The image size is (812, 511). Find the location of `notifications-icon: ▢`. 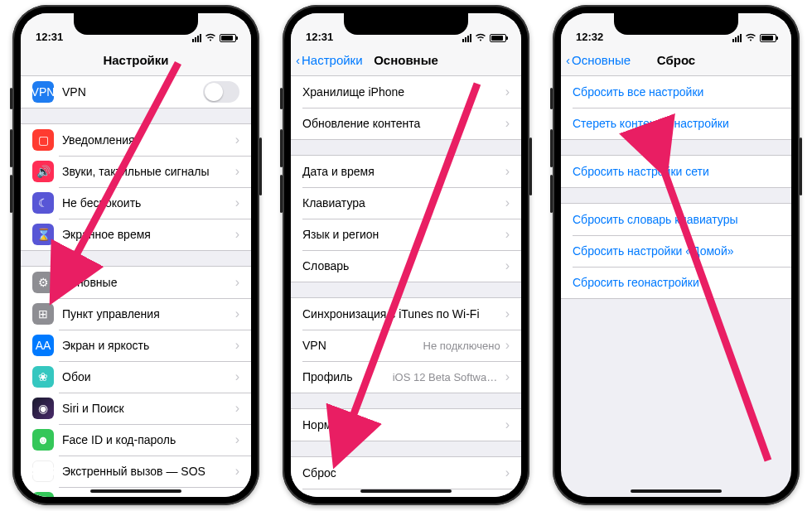

notifications-icon: ▢ is located at coordinates (43, 140).